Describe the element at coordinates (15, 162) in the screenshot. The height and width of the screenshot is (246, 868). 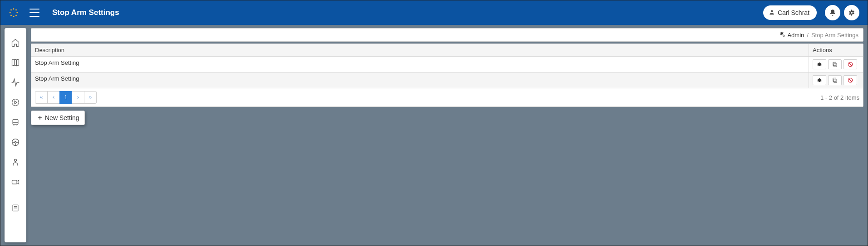
I see `student-icon` at that location.